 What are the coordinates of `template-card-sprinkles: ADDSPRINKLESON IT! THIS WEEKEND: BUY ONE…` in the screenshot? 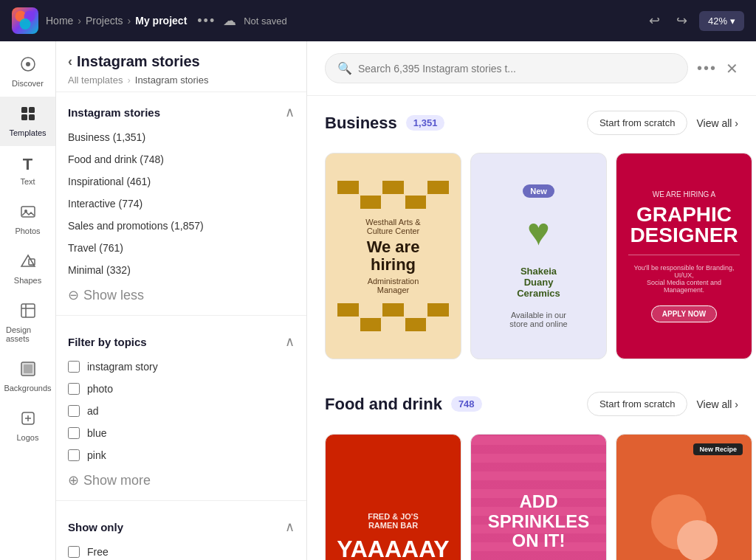 It's located at (539, 497).